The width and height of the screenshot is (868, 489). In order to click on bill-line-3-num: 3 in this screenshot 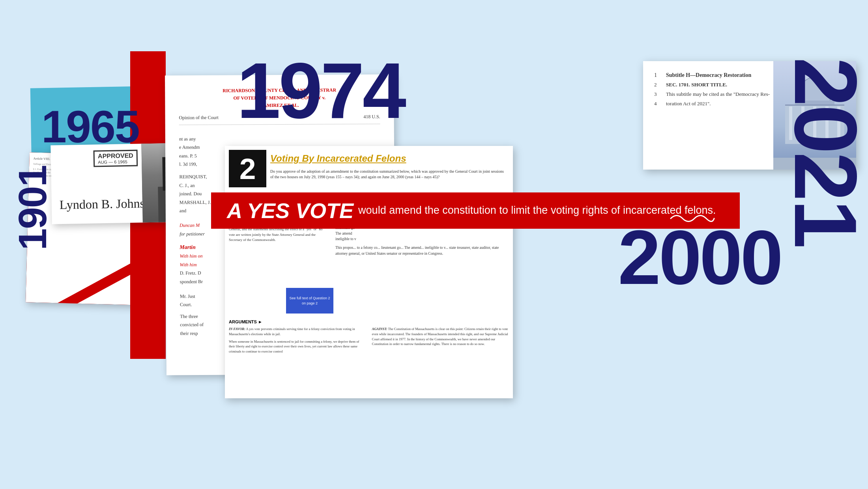, I will do `click(658, 94)`.